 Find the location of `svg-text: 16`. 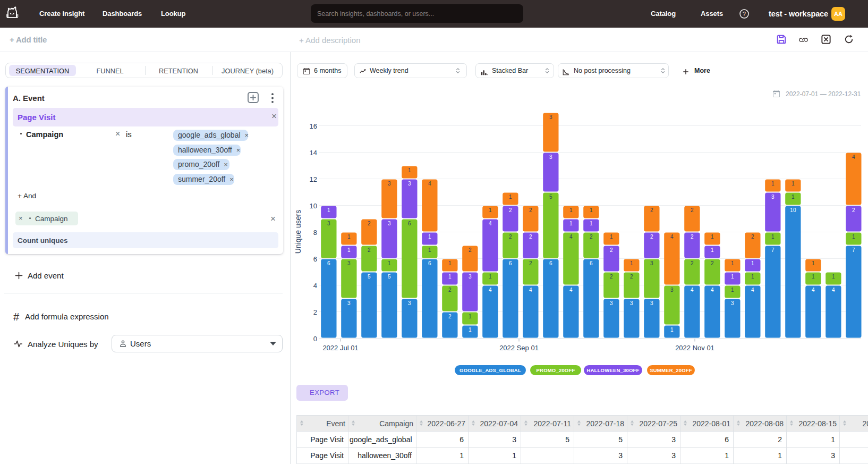

svg-text: 16 is located at coordinates (313, 126).